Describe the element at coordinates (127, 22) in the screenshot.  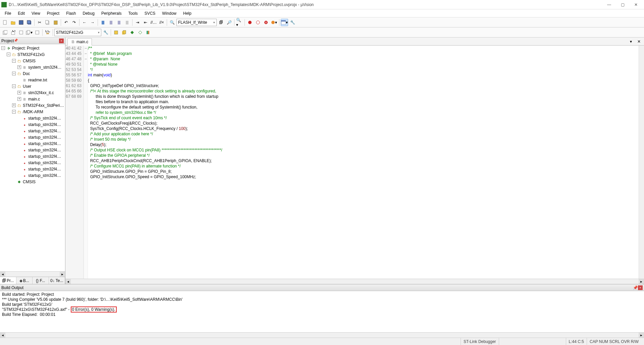
I see `bookmark-clear-icon` at that location.